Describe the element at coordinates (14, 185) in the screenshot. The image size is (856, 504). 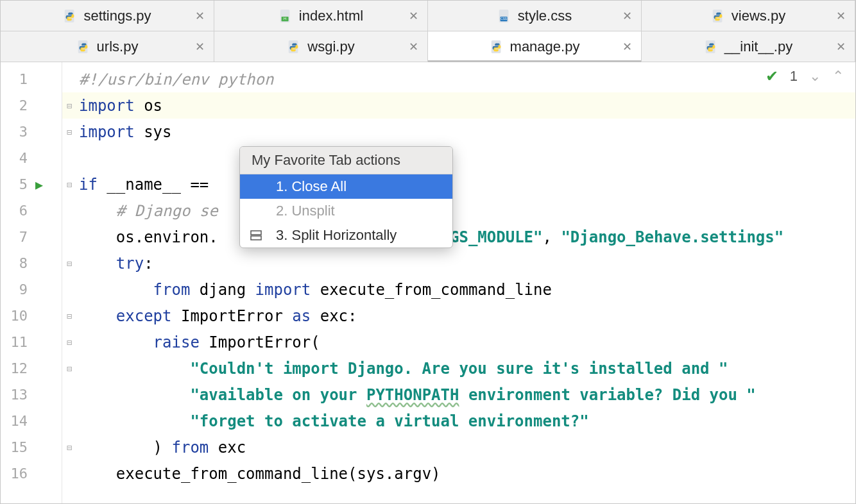
I see `line-number: 5` at that location.